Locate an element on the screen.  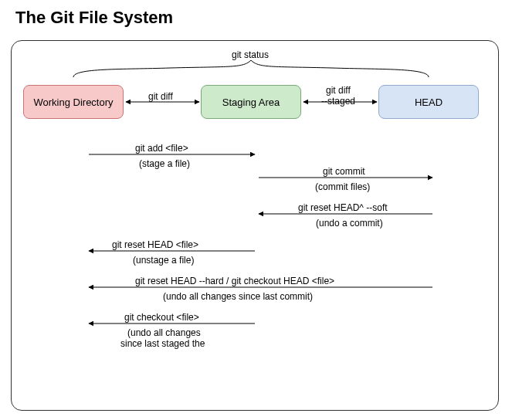
node-label: HEAD is located at coordinates (429, 102).